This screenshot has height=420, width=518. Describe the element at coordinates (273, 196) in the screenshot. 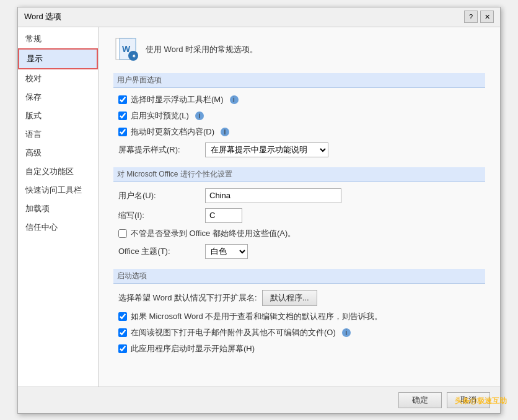

I see `username-input` at that location.